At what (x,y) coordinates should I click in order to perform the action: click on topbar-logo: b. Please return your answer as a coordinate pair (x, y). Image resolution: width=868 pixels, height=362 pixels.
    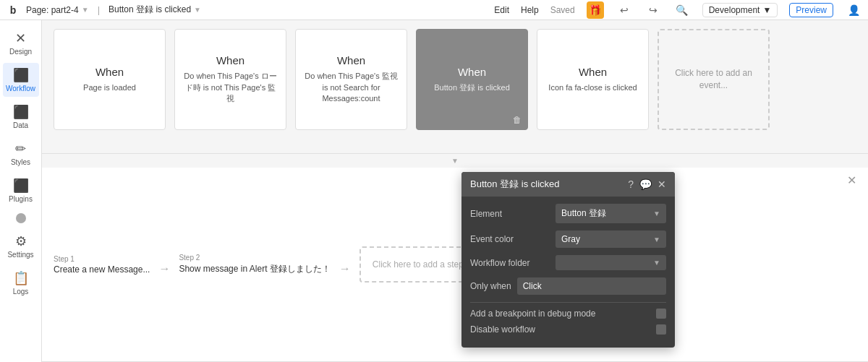
    Looking at the image, I should click on (13, 10).